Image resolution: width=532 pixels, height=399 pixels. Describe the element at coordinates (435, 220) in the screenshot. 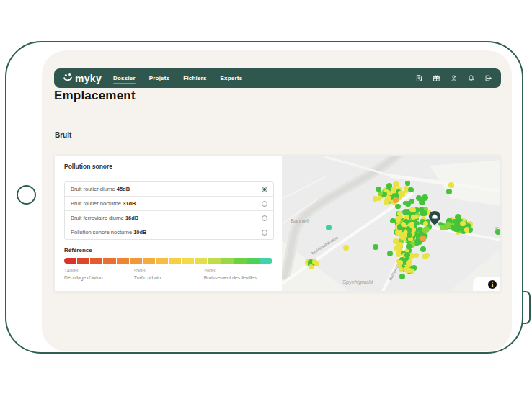

I see `home-pin-icon` at that location.